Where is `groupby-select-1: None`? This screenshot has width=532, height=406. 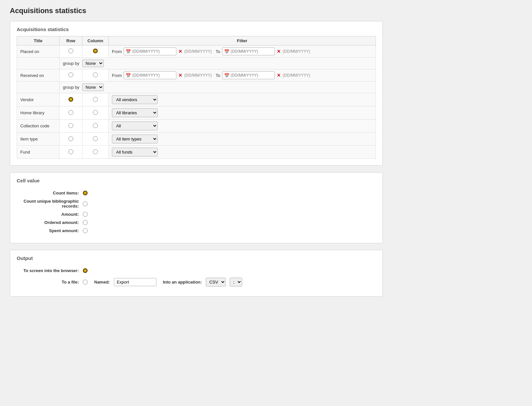 groupby-select-1: None is located at coordinates (93, 87).